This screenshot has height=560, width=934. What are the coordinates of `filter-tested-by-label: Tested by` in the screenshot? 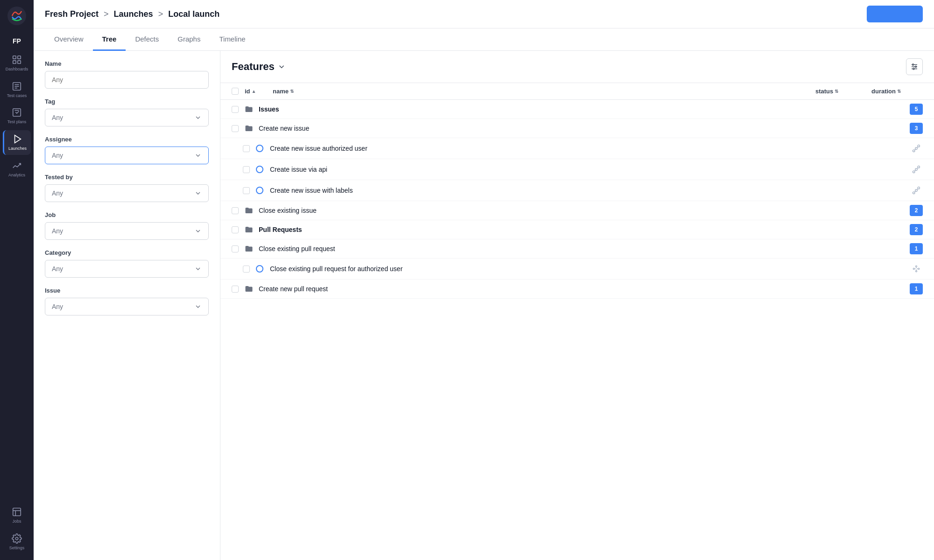 It's located at (127, 177).